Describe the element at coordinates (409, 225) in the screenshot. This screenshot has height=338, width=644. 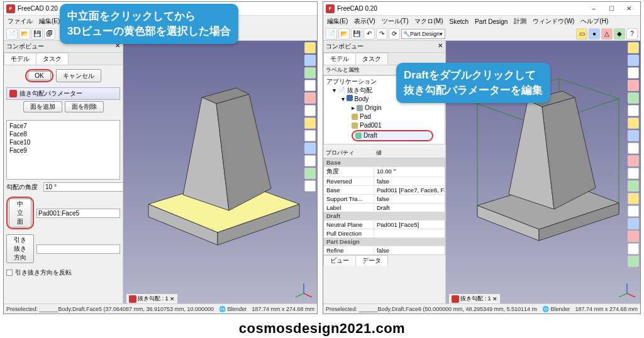
I see `prop-val: Pad001 [Face5]` at that location.